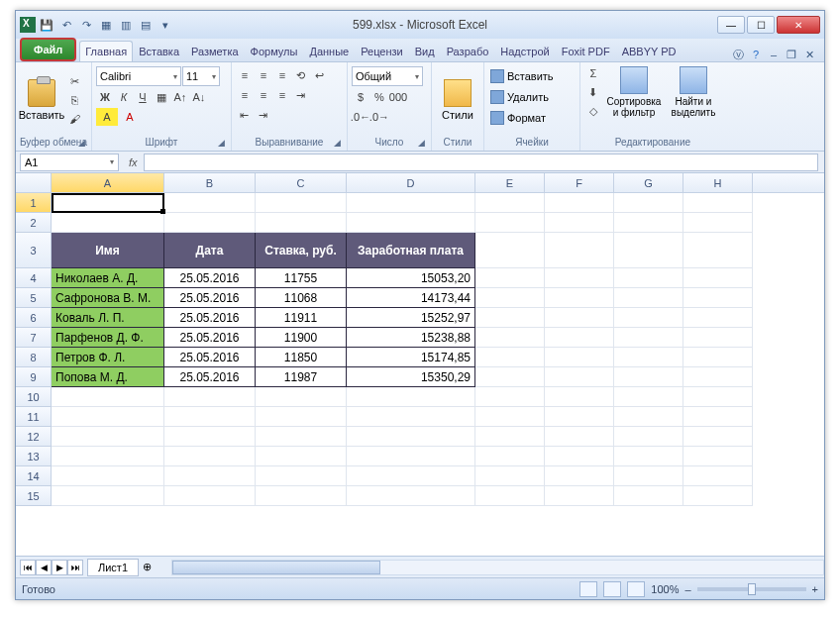 This screenshot has height=618, width=840. What do you see at coordinates (34, 417) in the screenshot?
I see `row-header-11: 11` at bounding box center [34, 417].